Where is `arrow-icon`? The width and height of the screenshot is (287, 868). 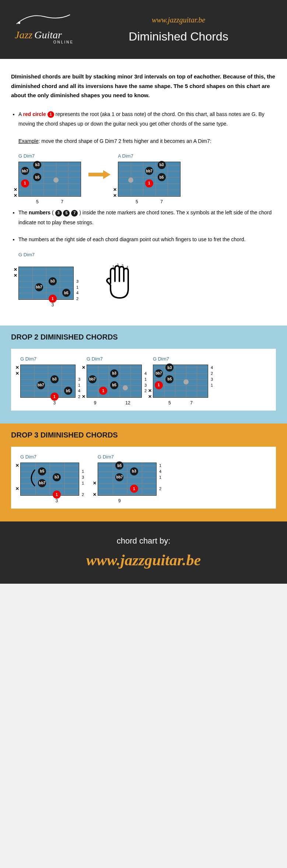
arrow-icon is located at coordinates (99, 175).